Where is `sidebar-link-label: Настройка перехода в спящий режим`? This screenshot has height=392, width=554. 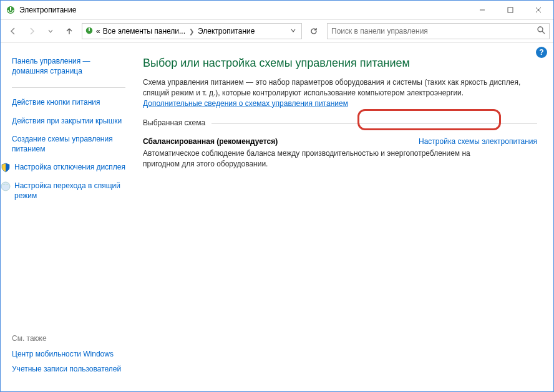 sidebar-link-label: Настройка перехода в спящий режим is located at coordinates (70, 191).